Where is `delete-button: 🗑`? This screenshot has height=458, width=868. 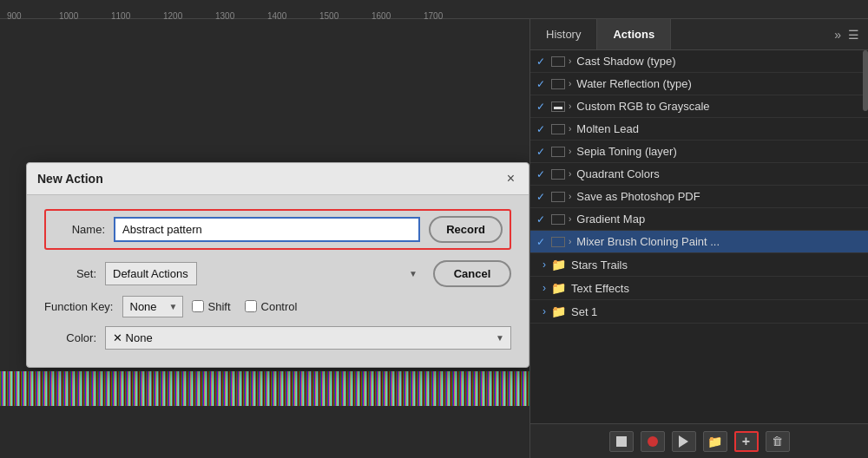 delete-button: 🗑 is located at coordinates (778, 442).